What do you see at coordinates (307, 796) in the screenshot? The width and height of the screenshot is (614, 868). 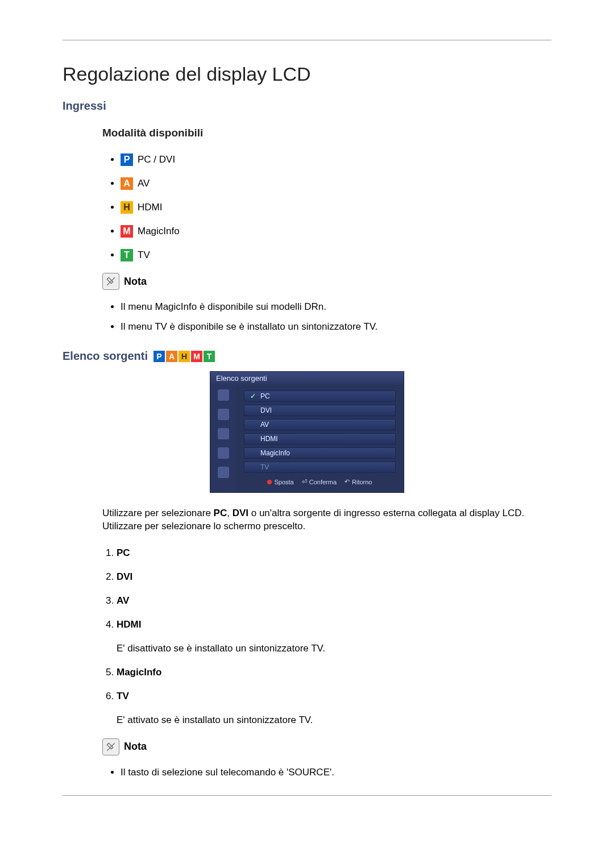 I see `bottom-rule` at bounding box center [307, 796].